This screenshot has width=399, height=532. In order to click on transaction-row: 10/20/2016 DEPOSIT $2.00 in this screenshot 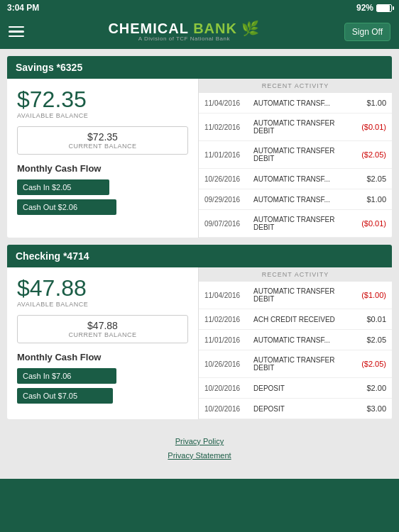, I will do `click(295, 389)`.